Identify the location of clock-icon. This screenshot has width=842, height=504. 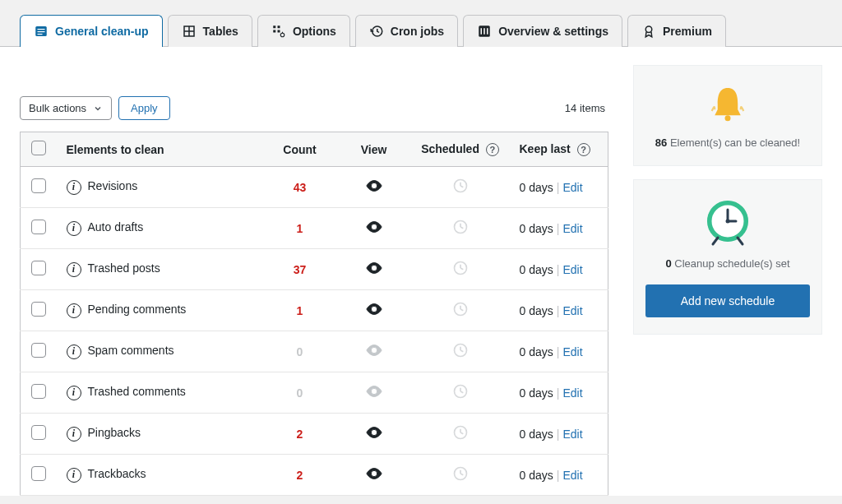
(728, 223).